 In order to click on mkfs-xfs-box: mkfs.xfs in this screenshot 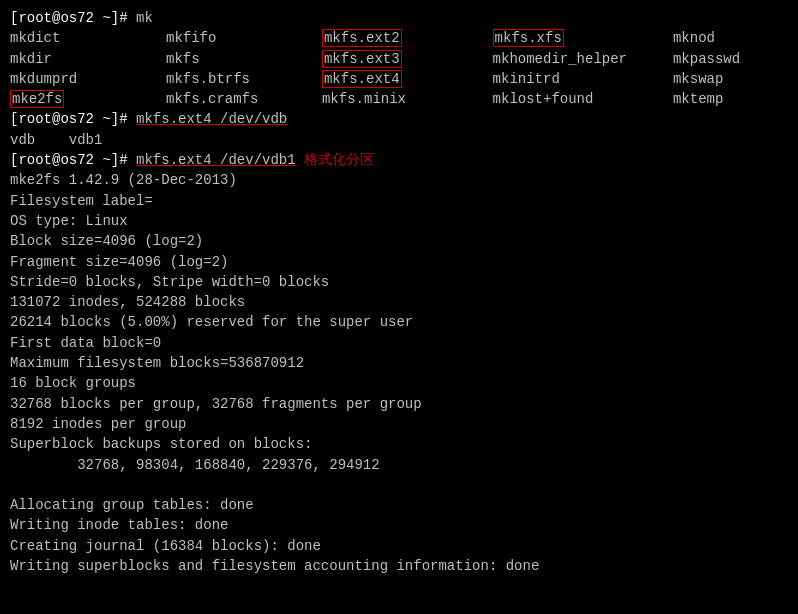, I will do `click(528, 38)`.